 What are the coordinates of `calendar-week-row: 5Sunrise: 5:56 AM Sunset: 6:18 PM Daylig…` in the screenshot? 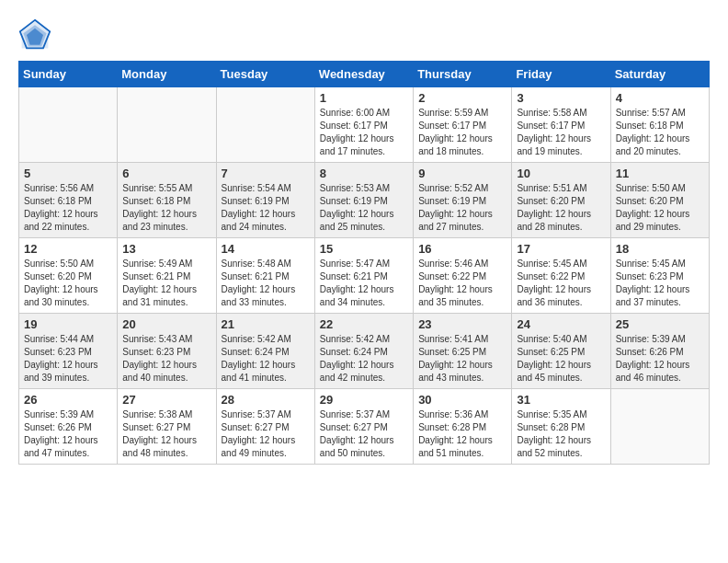 It's located at (364, 201).